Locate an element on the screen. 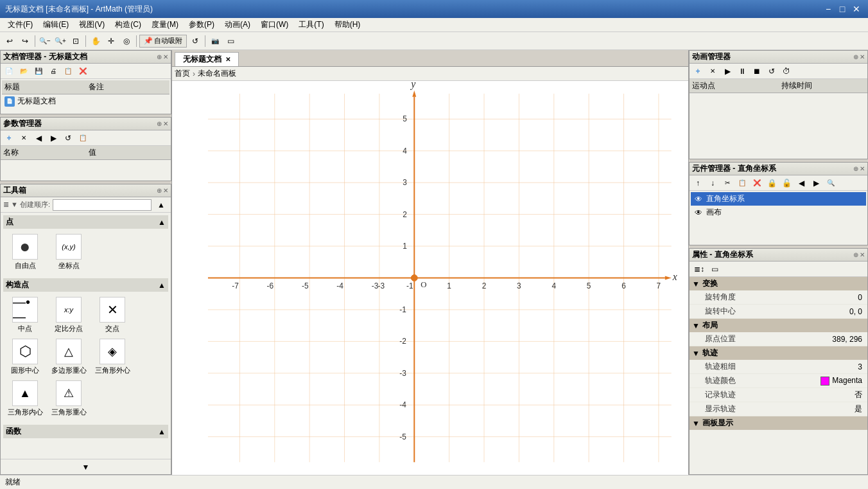  redo-button: ↪ is located at coordinates (25, 41).